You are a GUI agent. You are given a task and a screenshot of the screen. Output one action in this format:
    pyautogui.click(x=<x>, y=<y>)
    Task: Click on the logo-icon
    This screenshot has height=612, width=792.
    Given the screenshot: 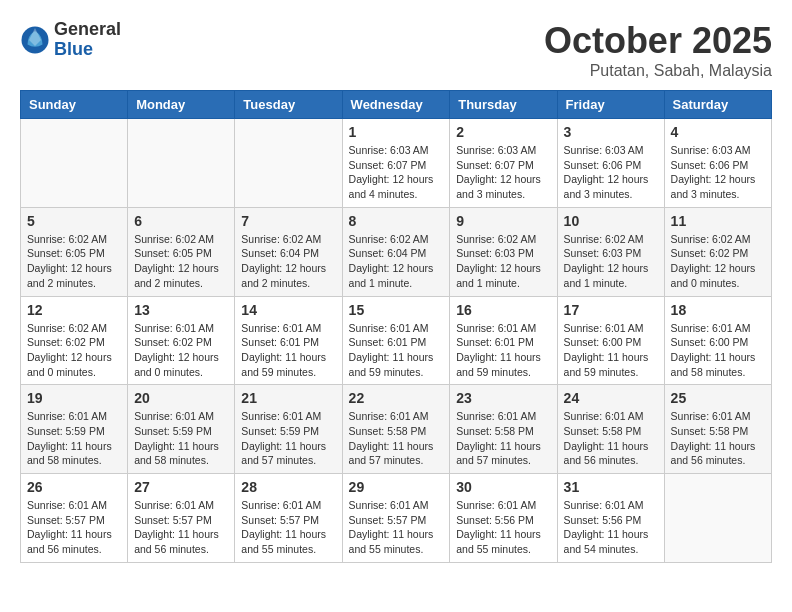 What is the action you would take?
    pyautogui.click(x=35, y=40)
    